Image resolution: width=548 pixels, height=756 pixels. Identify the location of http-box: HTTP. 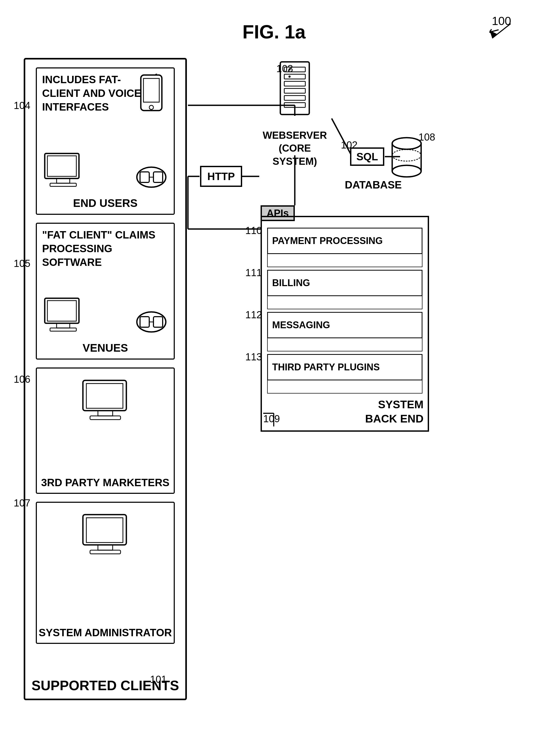
(221, 177).